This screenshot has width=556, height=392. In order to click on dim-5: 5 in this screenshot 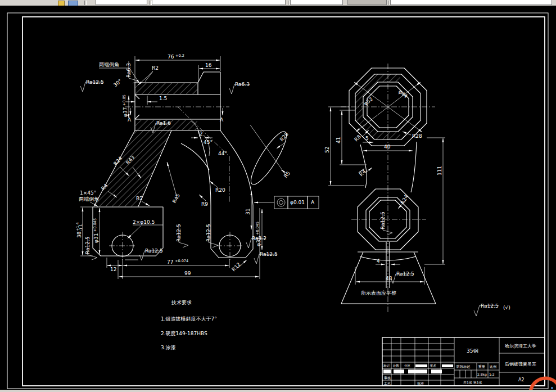, I will do `click(367, 138)`.